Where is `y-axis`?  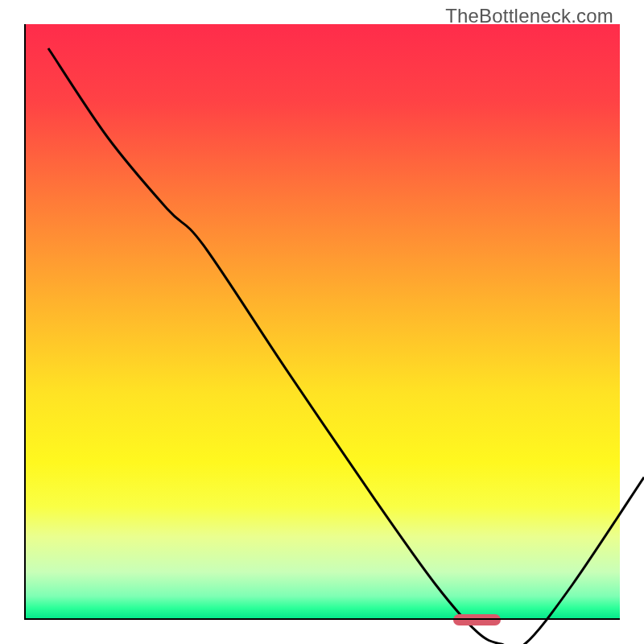 y-axis is located at coordinates (25, 322).